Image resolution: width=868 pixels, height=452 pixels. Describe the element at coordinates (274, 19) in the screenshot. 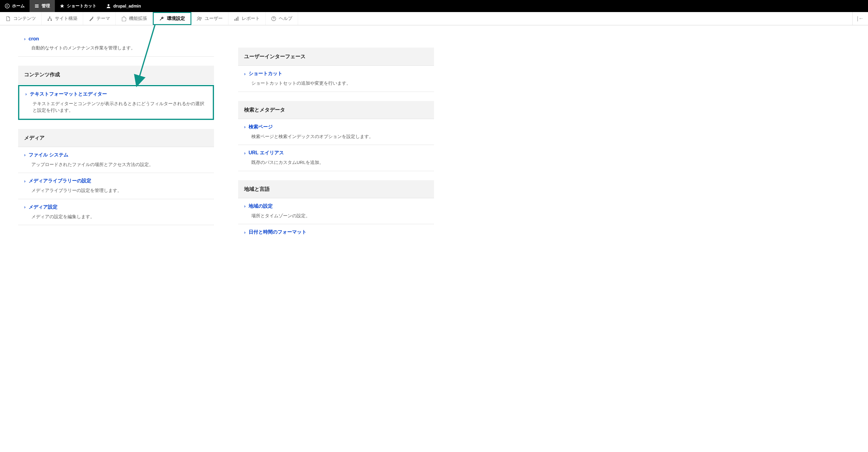

I see `help-icon` at that location.